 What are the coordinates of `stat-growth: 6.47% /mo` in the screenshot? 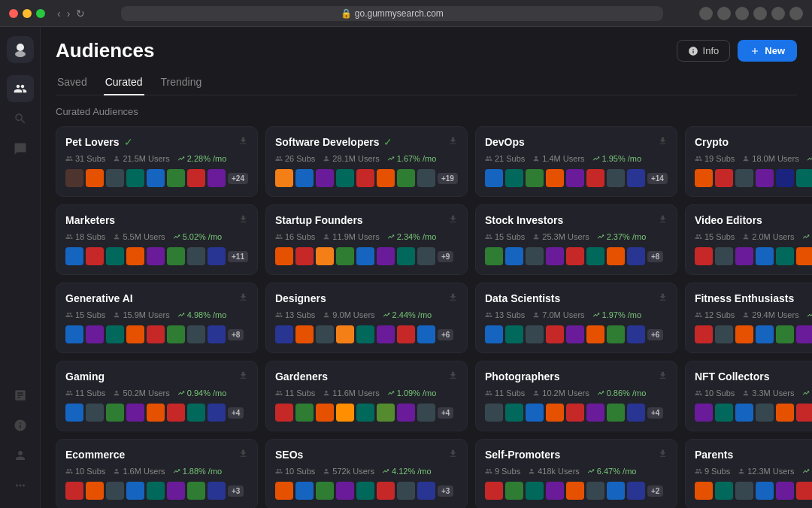 It's located at (612, 471).